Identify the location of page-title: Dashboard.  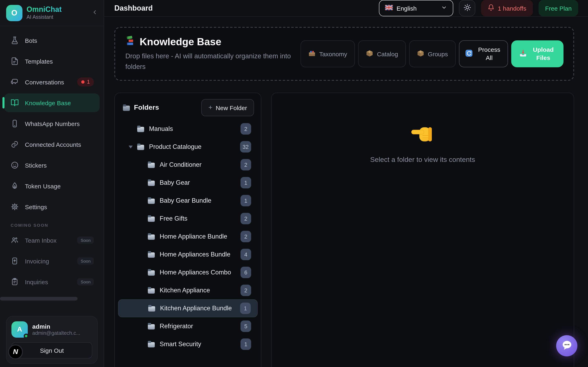
(134, 8).